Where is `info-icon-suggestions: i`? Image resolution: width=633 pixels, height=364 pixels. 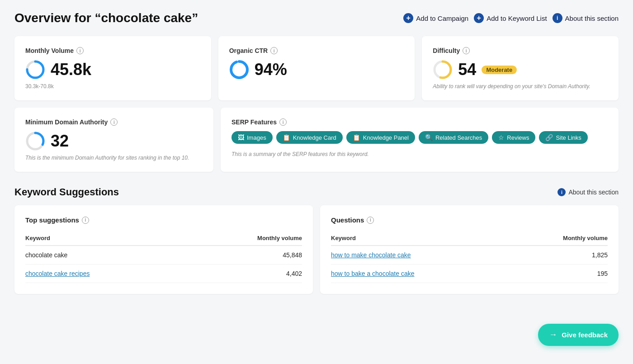 info-icon-suggestions: i is located at coordinates (562, 192).